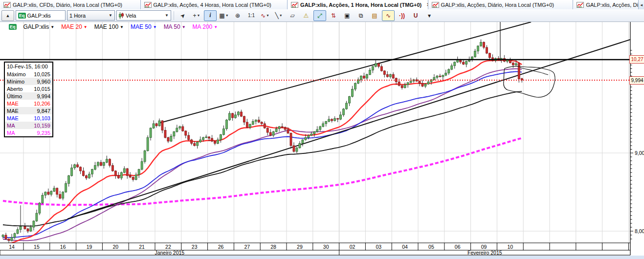 The height and width of the screenshot is (259, 644). I want to click on tooltip-row-label: Último, so click(15, 96).